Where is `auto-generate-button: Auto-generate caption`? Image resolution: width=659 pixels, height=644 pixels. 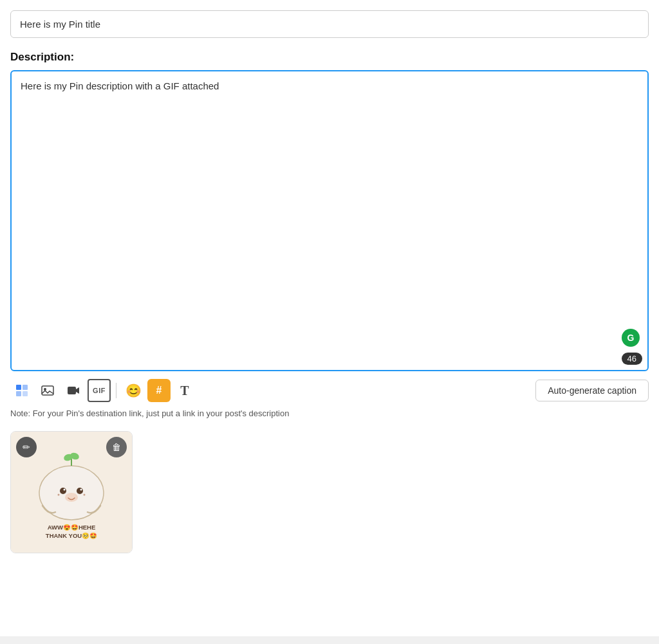
auto-generate-button: Auto-generate caption is located at coordinates (592, 391).